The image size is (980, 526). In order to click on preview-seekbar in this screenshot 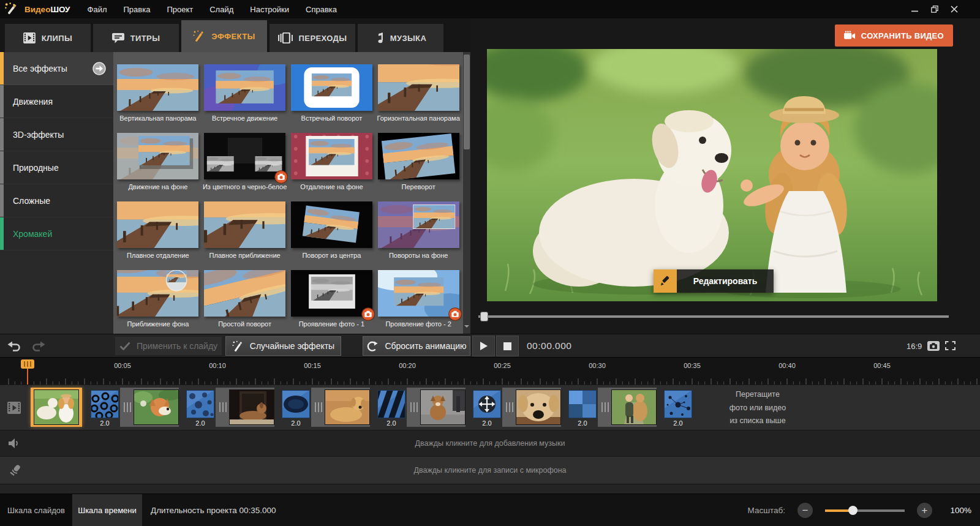, I will do `click(714, 317)`.